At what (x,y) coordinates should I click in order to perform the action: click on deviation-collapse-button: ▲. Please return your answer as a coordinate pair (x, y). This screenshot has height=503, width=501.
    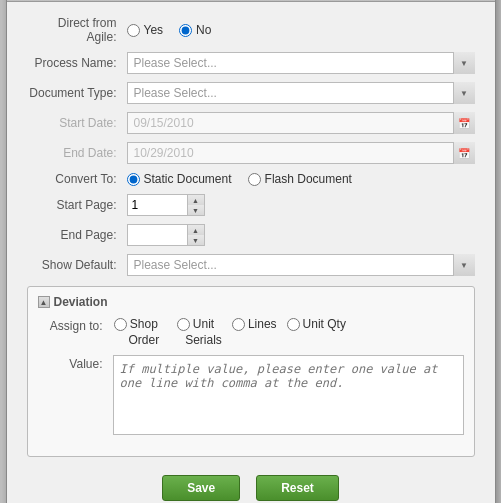
    Looking at the image, I should click on (44, 302).